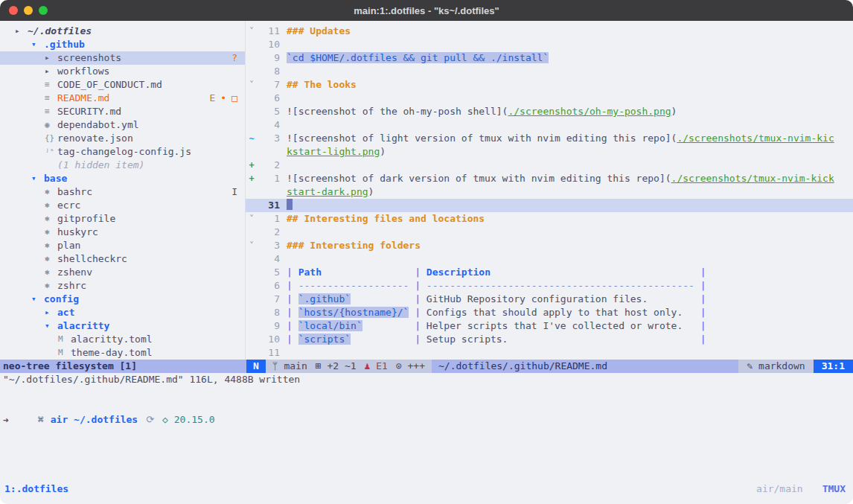 The width and height of the screenshot is (853, 504). Describe the element at coordinates (549, 152) in the screenshot. I see `editor-line-9: kstart-light.png)` at that location.